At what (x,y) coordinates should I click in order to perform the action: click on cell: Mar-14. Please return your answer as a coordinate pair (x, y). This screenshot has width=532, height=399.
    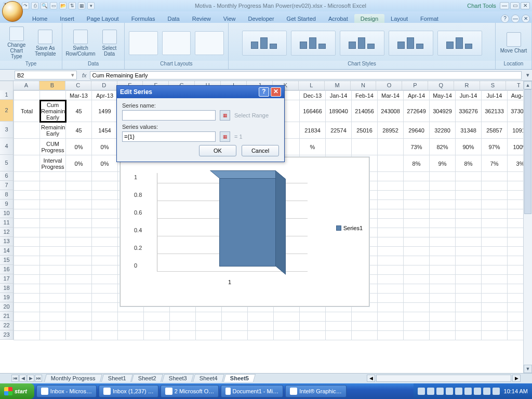
    Looking at the image, I should click on (391, 96).